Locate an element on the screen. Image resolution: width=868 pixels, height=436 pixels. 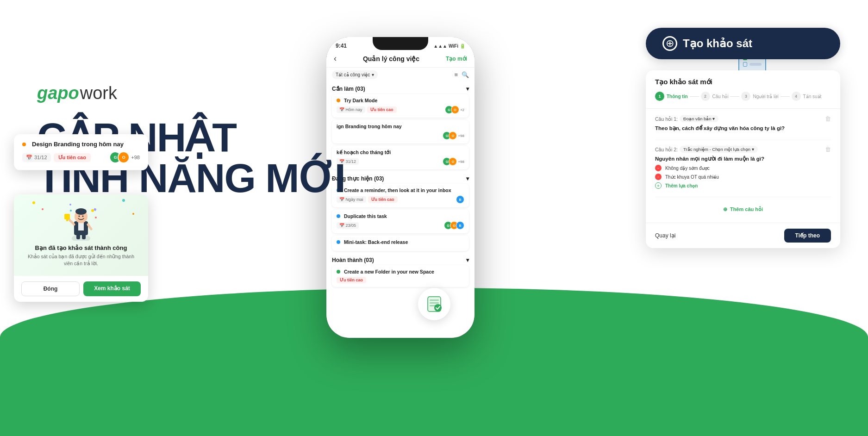
phone-back-button: ‹ is located at coordinates (335, 58).